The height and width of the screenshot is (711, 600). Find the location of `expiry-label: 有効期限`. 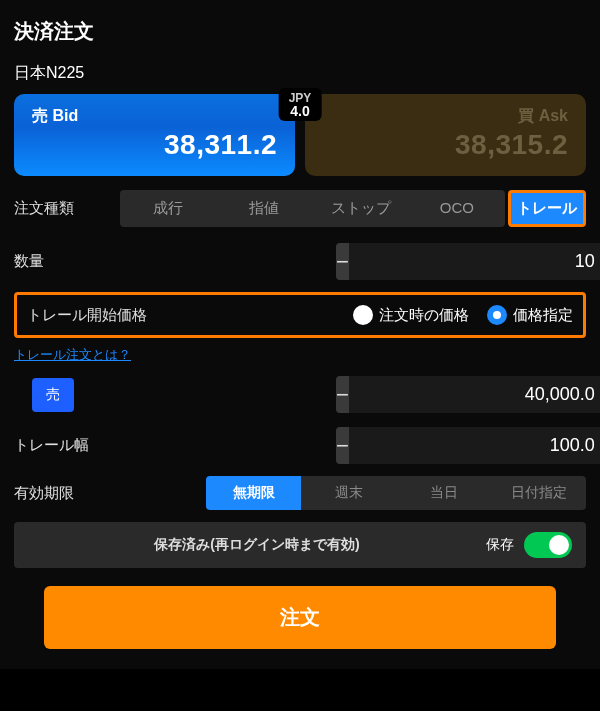

expiry-label: 有効期限 is located at coordinates (67, 494).